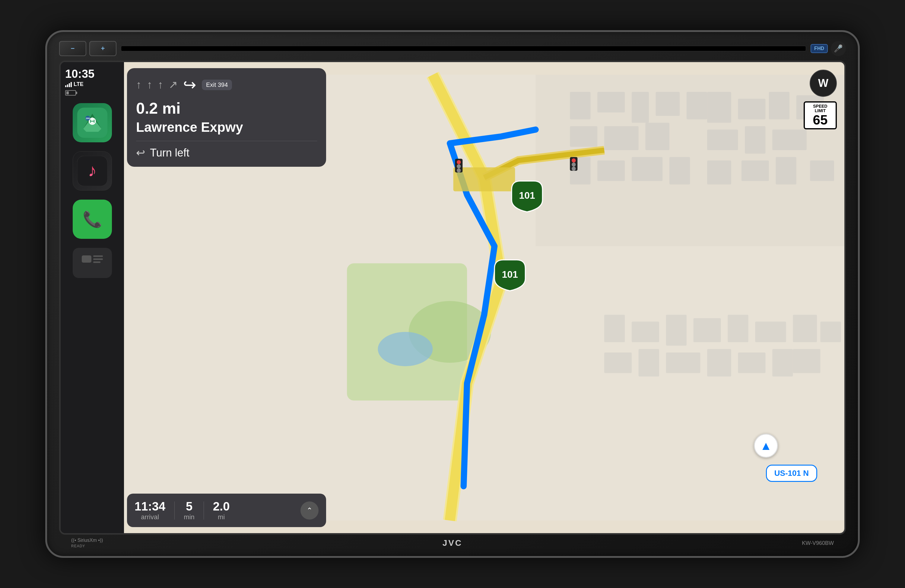  I want to click on minutes-value: 5, so click(189, 506).